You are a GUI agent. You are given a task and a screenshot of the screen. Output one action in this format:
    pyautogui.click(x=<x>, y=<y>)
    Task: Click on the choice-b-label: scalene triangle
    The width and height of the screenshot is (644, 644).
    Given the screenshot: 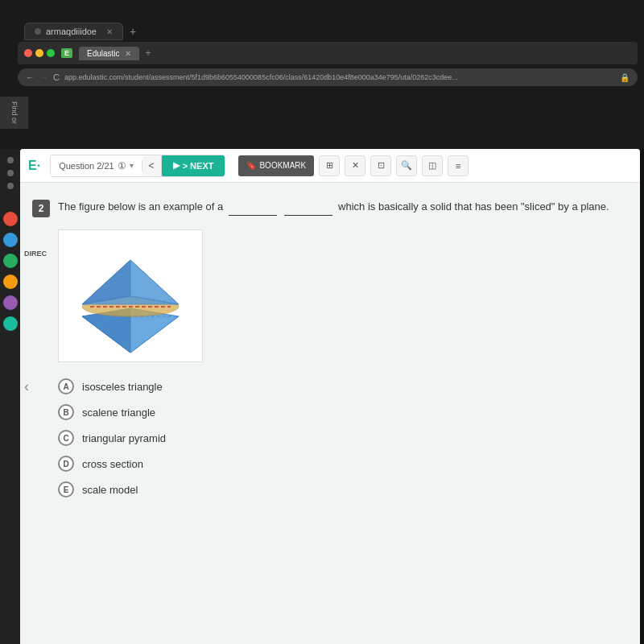 What is the action you would take?
    pyautogui.click(x=119, y=412)
    